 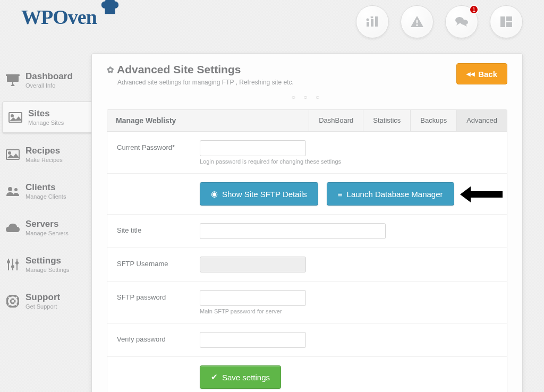 I want to click on tab-dashboard: DashBoard, so click(x=336, y=121).